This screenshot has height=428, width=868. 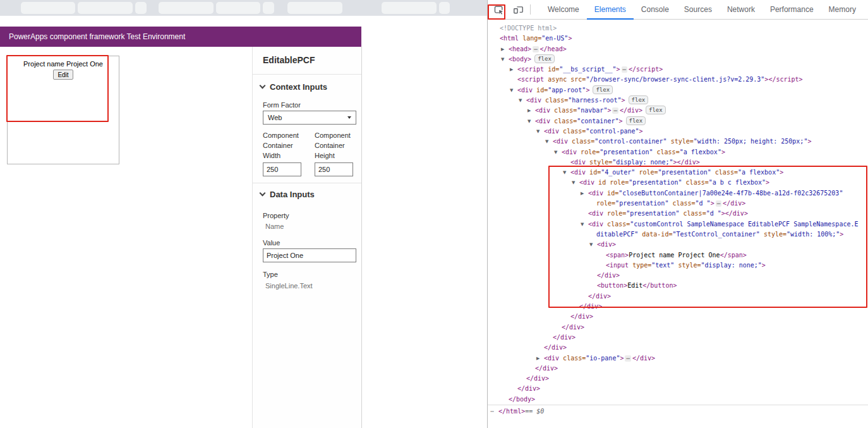 I want to click on devtools-tab-performance: Performance, so click(x=792, y=10).